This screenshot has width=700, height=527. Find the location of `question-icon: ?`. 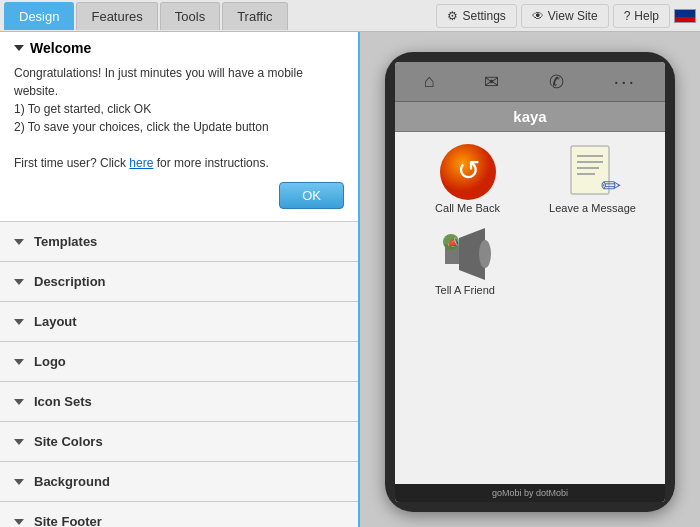

question-icon: ? is located at coordinates (628, 16).